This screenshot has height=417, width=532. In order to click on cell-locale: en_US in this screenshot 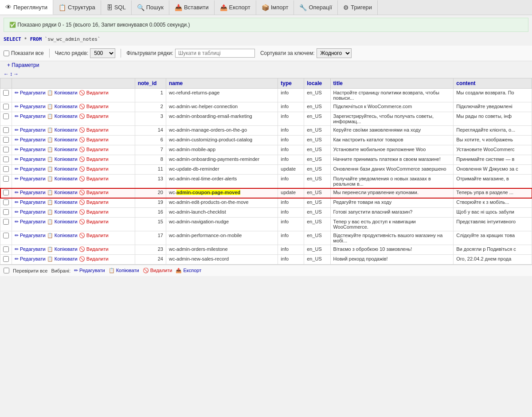, I will do `click(317, 160)`.